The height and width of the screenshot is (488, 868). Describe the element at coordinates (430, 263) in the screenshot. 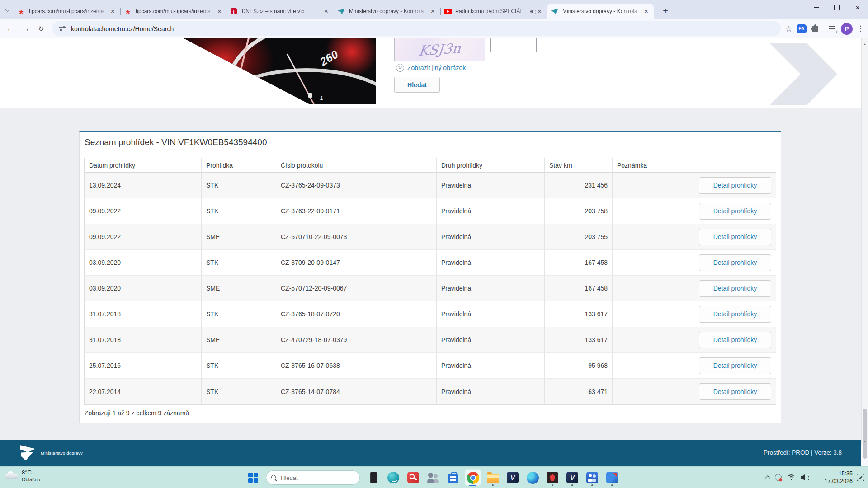

I see `table-row: 03.09.2020STKCZ-3709-20-09-0147Pravideln…` at that location.